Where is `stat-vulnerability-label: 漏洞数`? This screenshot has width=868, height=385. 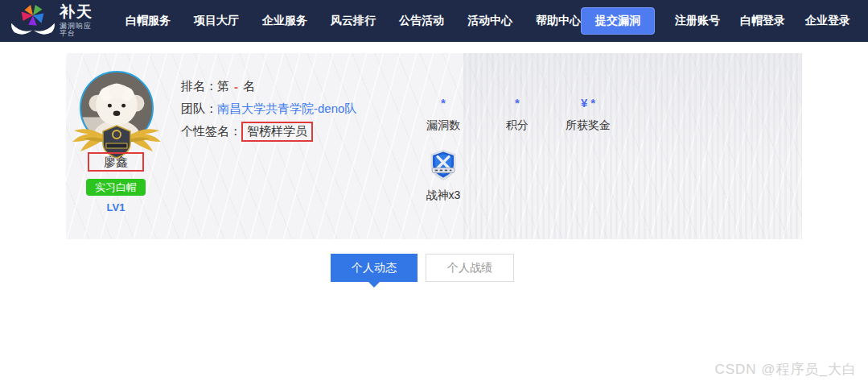
stat-vulnerability-label: 漏洞数 is located at coordinates (443, 126).